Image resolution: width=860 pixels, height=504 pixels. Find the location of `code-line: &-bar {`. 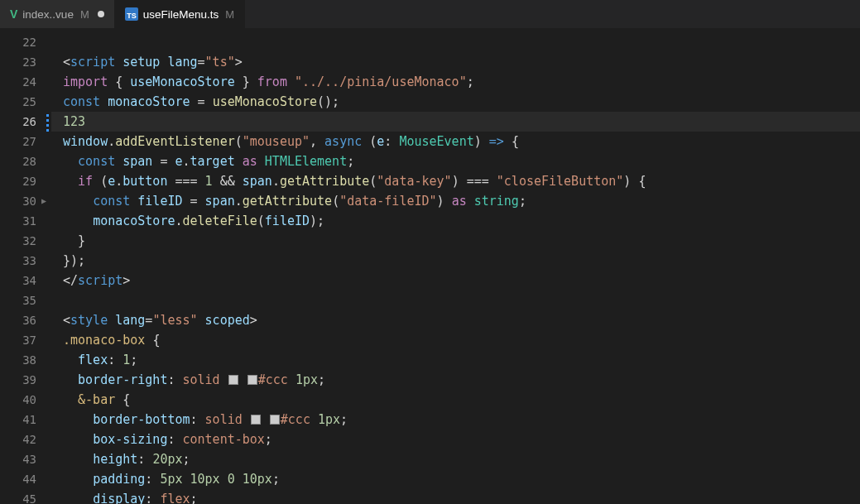

code-line: &-bar { is located at coordinates (462, 400).